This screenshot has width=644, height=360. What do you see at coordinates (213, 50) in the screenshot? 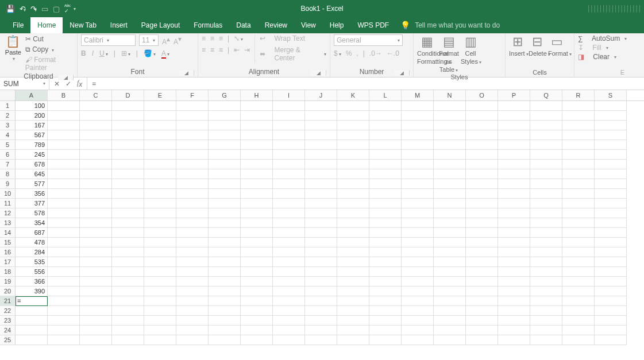
I see `align-center-icon: ≡` at bounding box center [213, 50].